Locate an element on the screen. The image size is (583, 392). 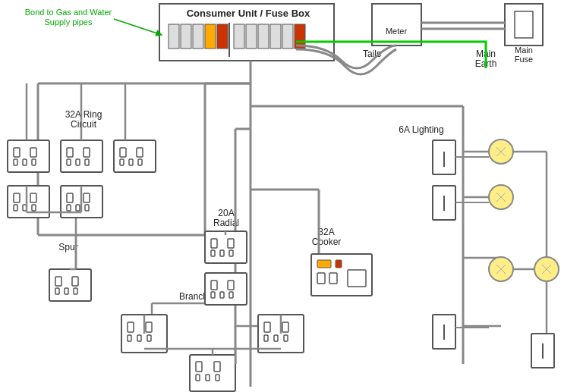
meter-label: Meter is located at coordinates (396, 31).